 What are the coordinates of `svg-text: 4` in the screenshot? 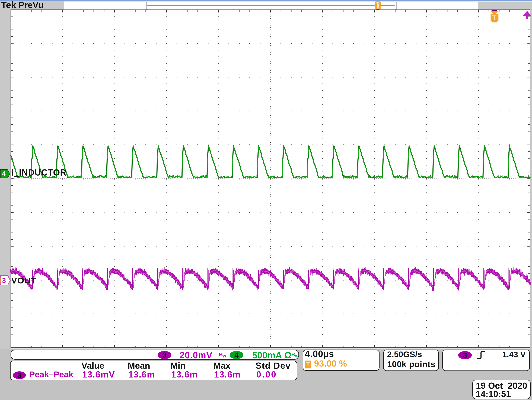 It's located at (237, 355).